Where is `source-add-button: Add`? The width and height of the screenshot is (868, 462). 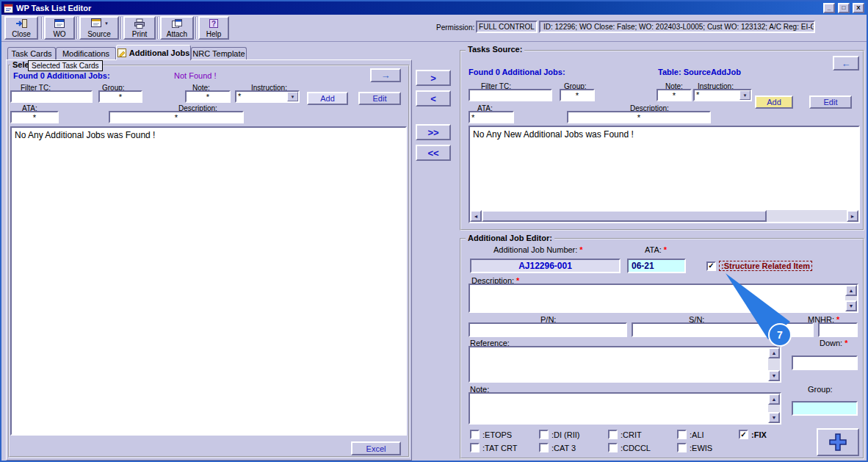
source-add-button: Add is located at coordinates (774, 102).